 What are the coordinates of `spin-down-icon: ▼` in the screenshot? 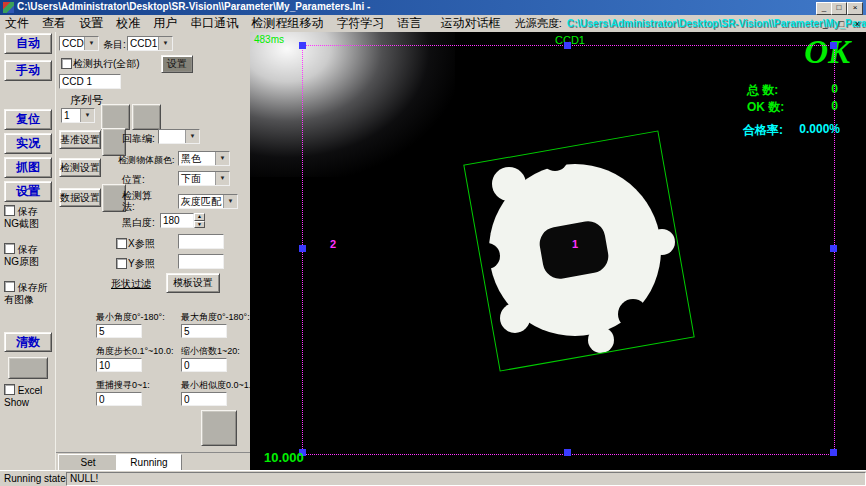 It's located at (200, 225).